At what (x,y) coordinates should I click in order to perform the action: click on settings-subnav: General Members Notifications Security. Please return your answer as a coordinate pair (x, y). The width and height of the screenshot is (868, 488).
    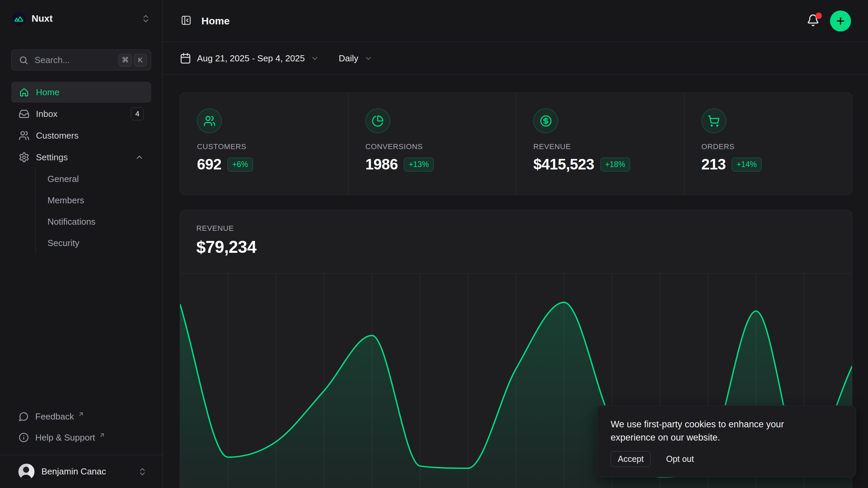
    Looking at the image, I should click on (93, 211).